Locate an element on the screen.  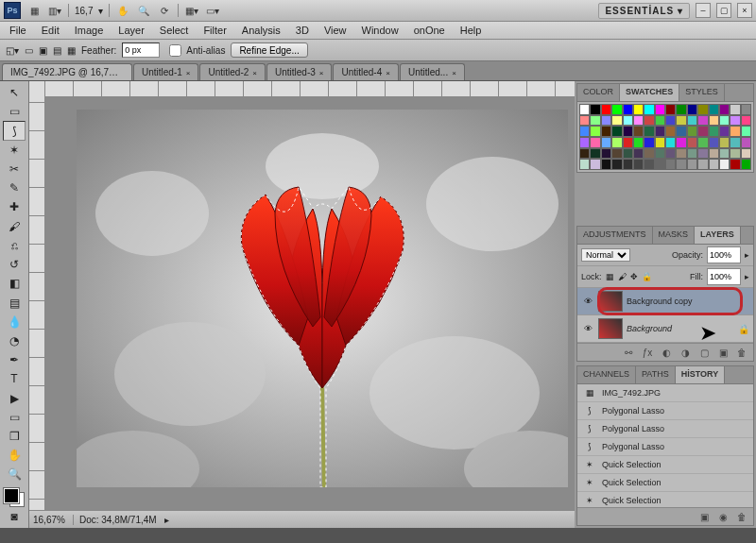
mask-icon: ◐ is located at coordinates (666, 352).